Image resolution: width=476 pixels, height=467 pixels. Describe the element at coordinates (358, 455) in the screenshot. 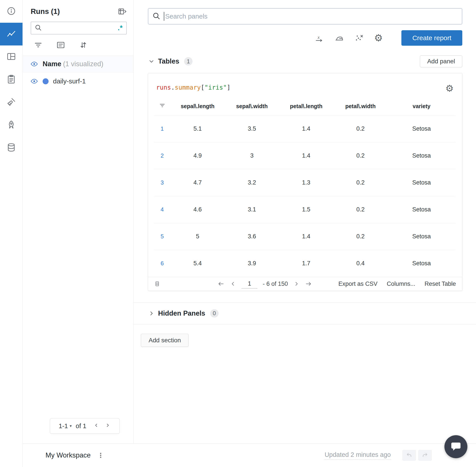

I see `updated-timestamp: Updated 2 minutes ago` at that location.